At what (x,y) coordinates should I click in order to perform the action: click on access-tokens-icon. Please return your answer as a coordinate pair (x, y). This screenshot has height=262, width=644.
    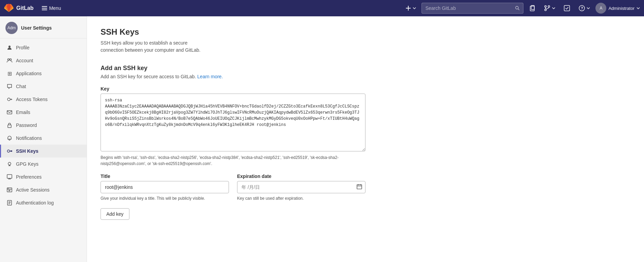
    Looking at the image, I should click on (10, 99).